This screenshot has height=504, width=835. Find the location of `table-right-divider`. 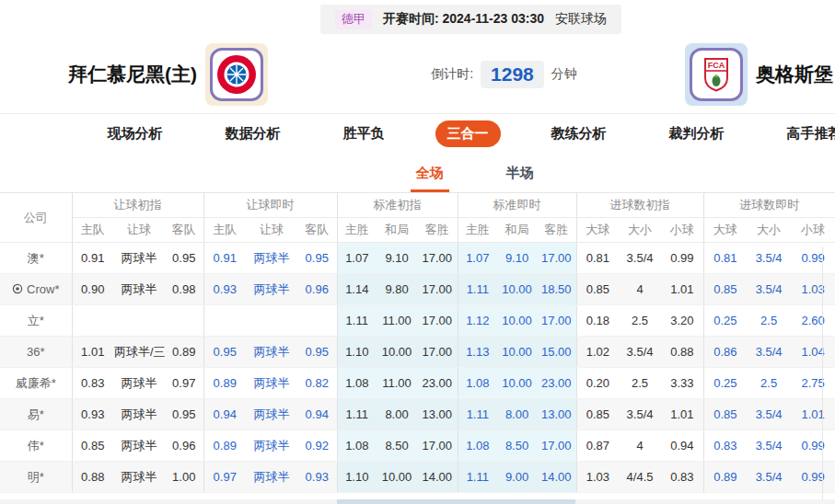

table-right-divider is located at coordinates (823, 375).